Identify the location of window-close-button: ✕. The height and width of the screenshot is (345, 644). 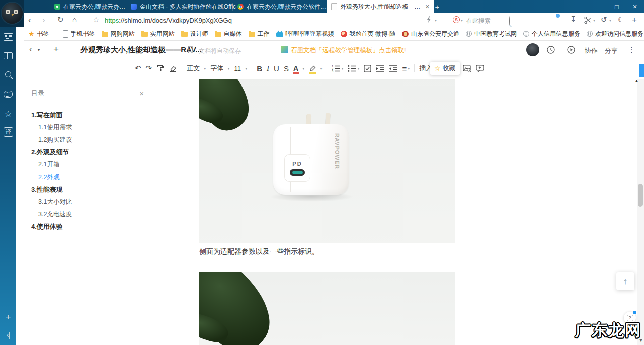
(635, 7).